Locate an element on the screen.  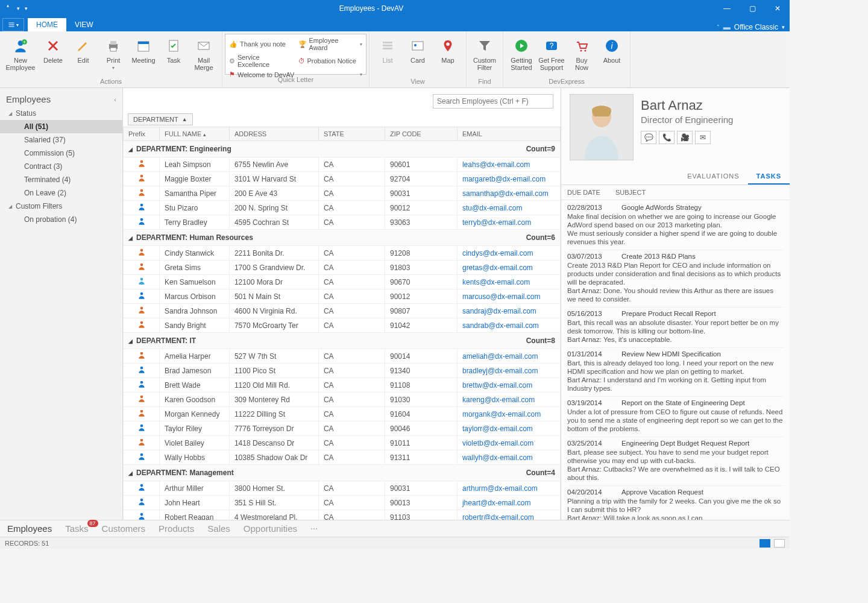
call-button: 📞 is located at coordinates (667, 137).